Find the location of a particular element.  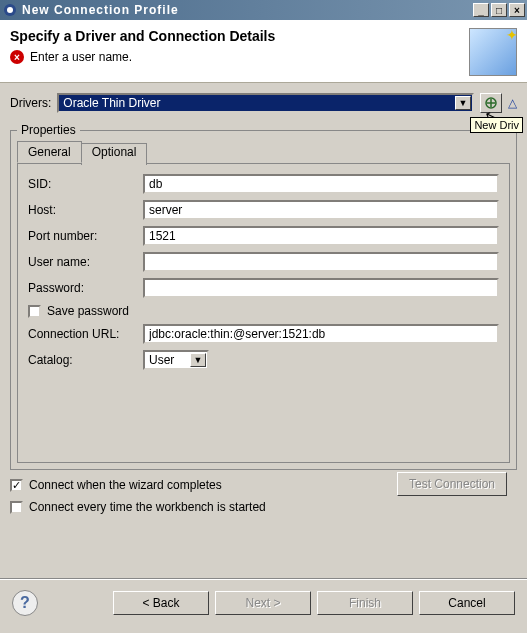

connect-on-complete-checkbox: ✓ is located at coordinates (16, 486).